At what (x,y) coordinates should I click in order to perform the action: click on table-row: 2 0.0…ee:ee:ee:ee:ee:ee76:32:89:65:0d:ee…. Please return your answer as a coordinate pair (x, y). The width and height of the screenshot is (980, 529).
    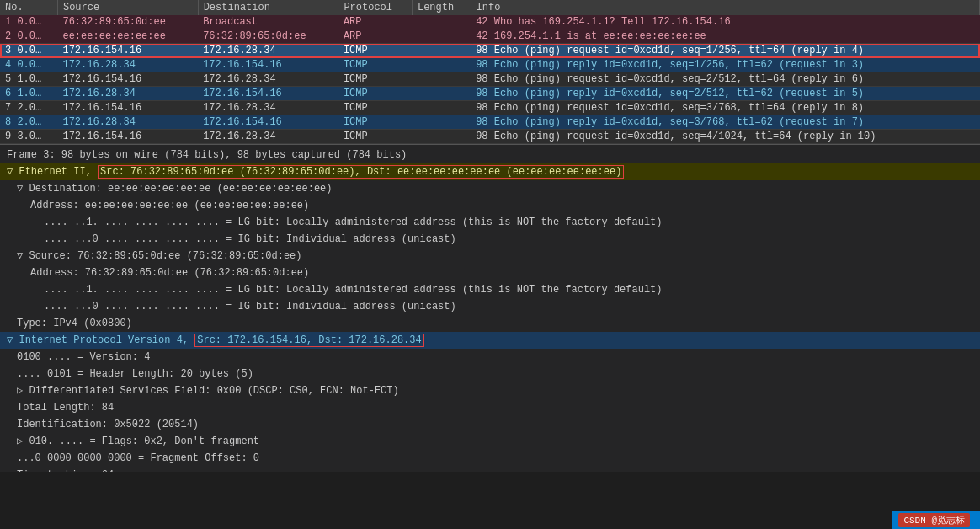
    Looking at the image, I should click on (490, 37).